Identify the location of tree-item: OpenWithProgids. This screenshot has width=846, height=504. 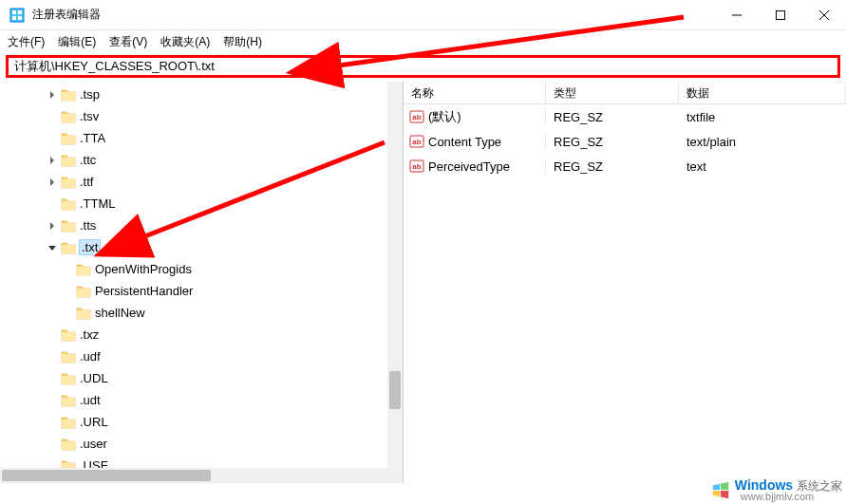
(201, 270).